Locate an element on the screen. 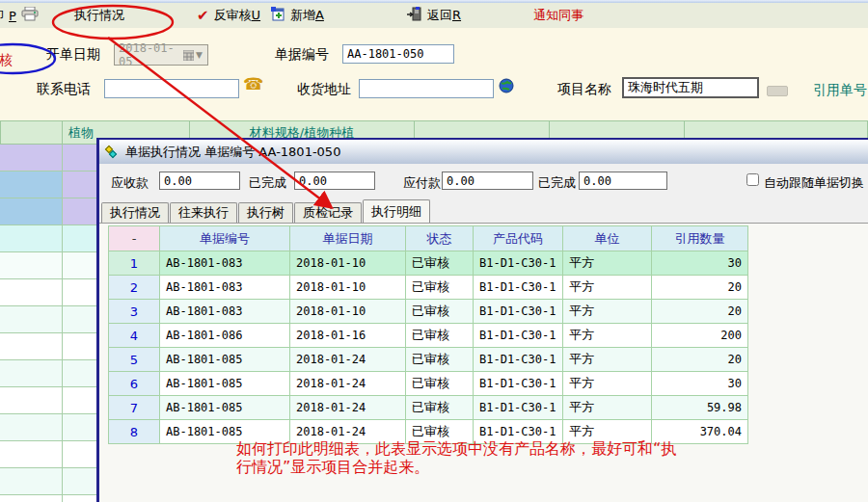 The image size is (868, 502). table-row: 2AB-1801-0832018-01-10已审核B1-D1-C30-1平方20 is located at coordinates (428, 287).